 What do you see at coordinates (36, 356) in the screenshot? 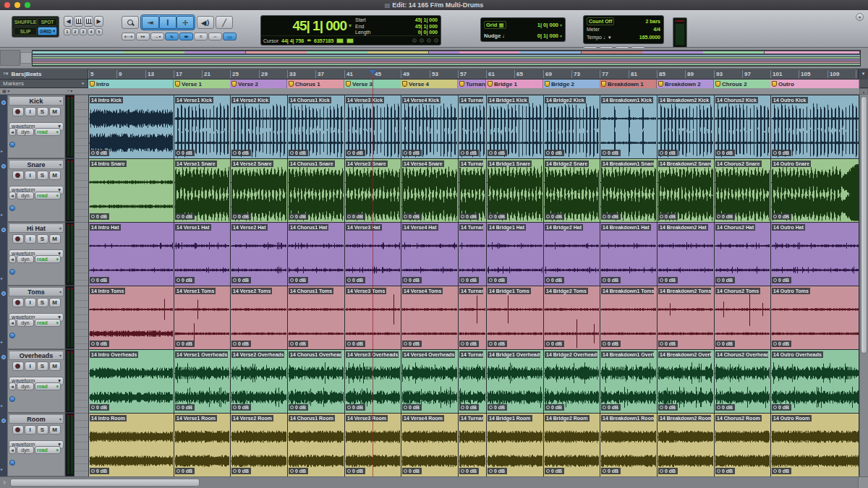
I see `track-name: Overheads▾` at bounding box center [36, 356].